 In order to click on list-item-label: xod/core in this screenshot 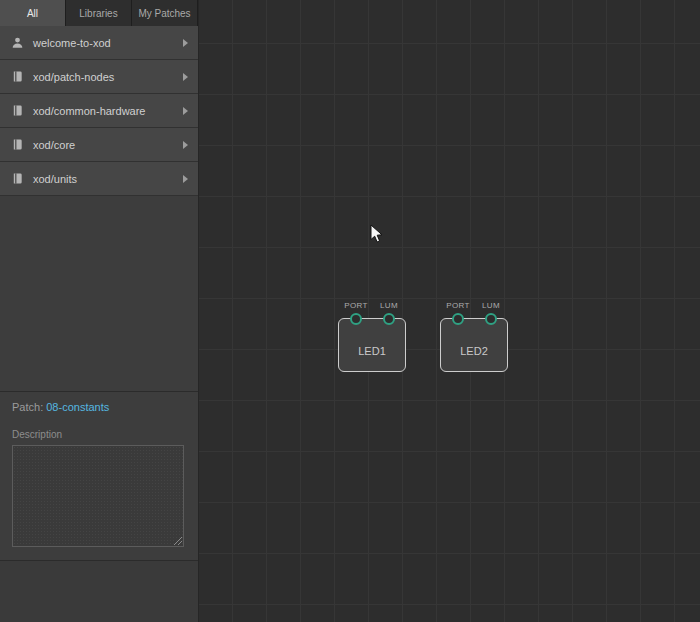, I will do `click(104, 145)`.